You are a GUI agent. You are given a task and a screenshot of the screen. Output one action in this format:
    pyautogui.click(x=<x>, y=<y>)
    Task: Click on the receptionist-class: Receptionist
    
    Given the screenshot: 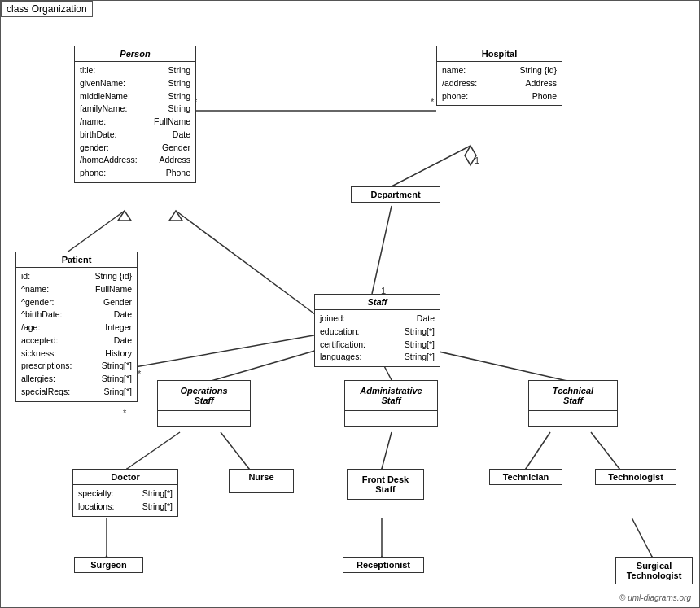 What is the action you would take?
    pyautogui.click(x=383, y=565)
    